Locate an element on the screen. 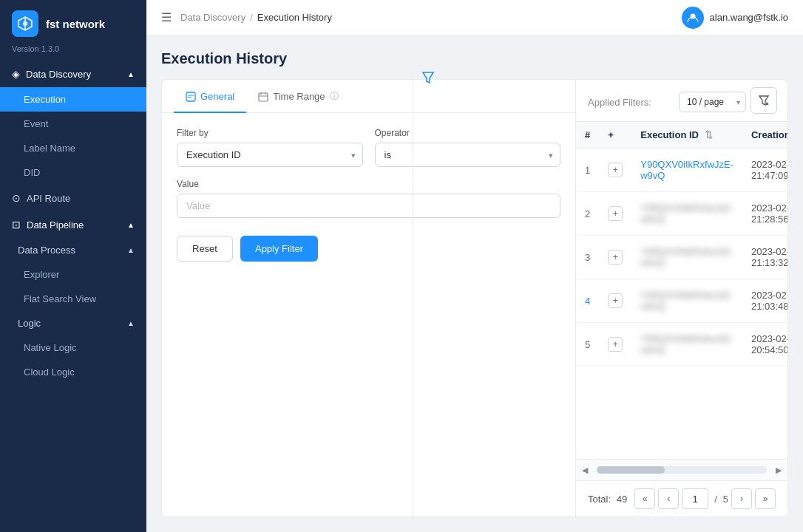  table-body: 1 + Y90QXV0iIkRxfwJzE-w9vQ 2023-02-03 21… is located at coordinates (682, 257).